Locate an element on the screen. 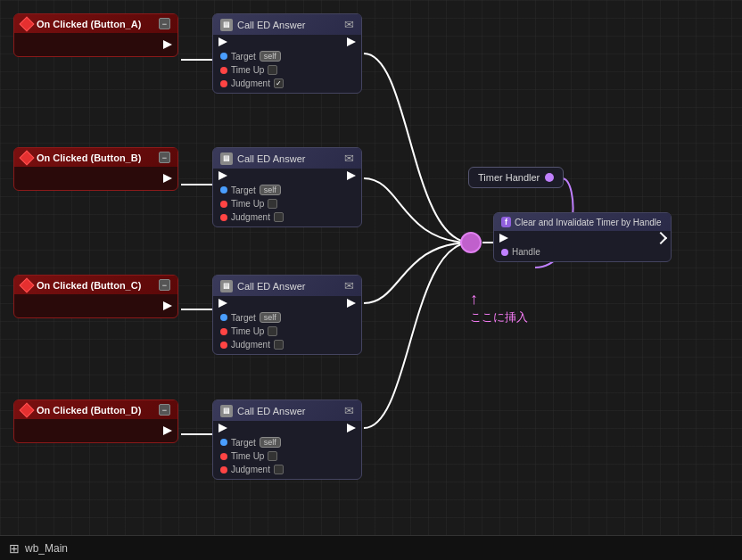 The width and height of the screenshot is (742, 560). call-node-c-exec-row is located at coordinates (287, 303).